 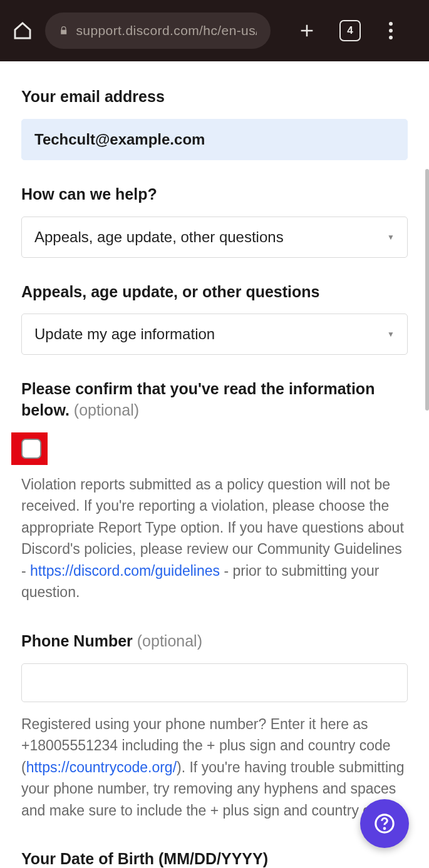 What do you see at coordinates (214, 140) in the screenshot?
I see `email-field: Techcult@example.com` at bounding box center [214, 140].